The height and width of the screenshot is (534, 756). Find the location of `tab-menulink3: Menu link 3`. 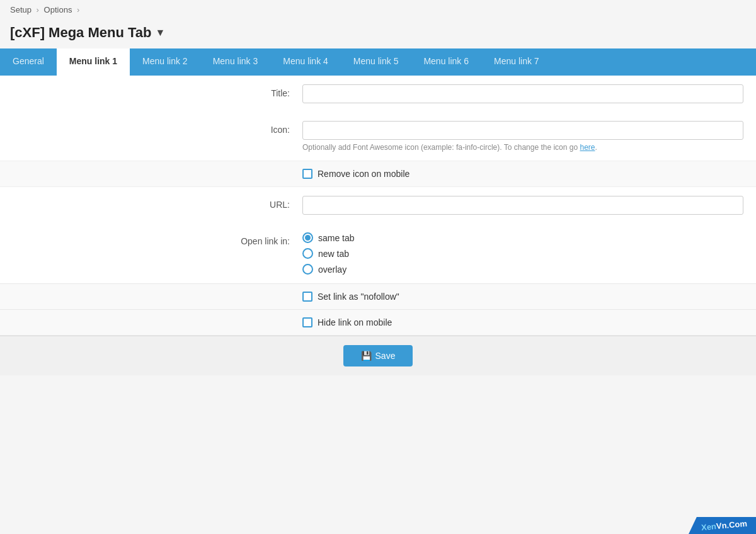

tab-menulink3: Menu link 3 is located at coordinates (236, 62).